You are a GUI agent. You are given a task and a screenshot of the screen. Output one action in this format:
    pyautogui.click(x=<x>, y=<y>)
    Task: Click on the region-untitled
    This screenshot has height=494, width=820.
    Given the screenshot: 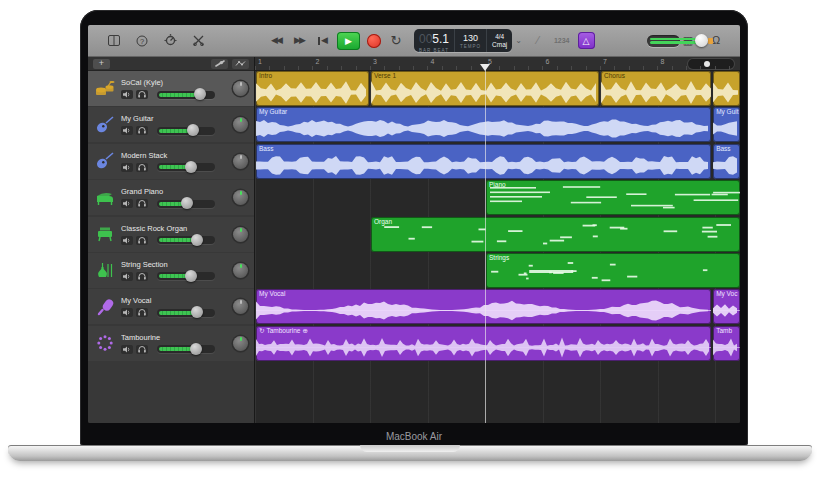 What is the action you would take?
    pyautogui.click(x=726, y=88)
    